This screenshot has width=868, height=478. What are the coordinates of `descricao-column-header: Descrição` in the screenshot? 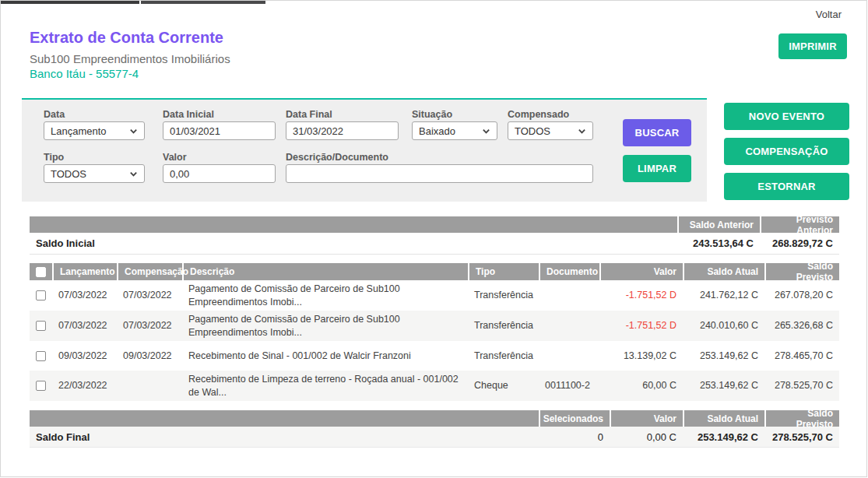 It's located at (325, 272).